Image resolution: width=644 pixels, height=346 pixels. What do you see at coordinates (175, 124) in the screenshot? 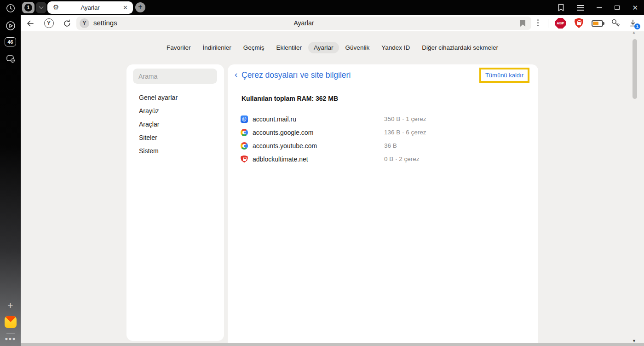
I see `settings-sections: Genel ayarlar Arayüz Araçlar Siteler Sis…` at bounding box center [175, 124].